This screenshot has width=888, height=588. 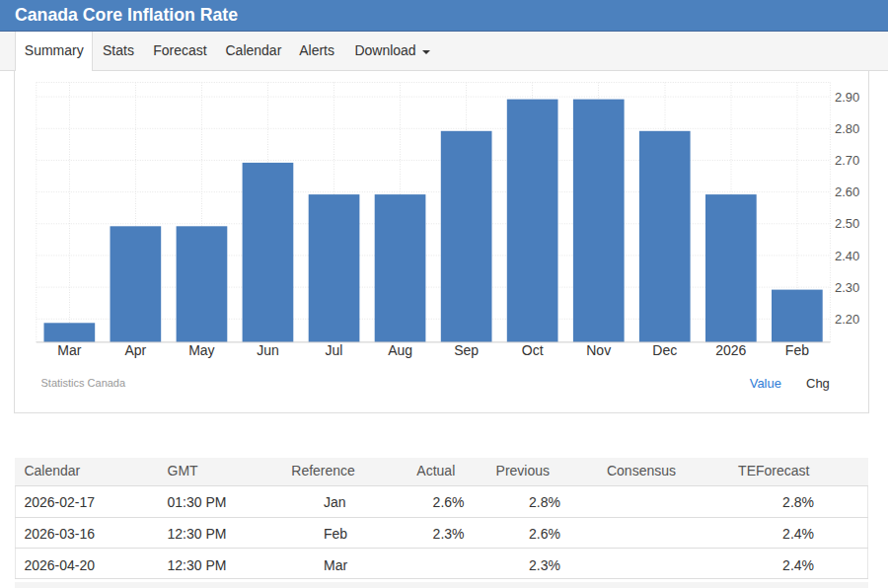 What do you see at coordinates (466, 350) in the screenshot?
I see `svg-text: Sep` at bounding box center [466, 350].